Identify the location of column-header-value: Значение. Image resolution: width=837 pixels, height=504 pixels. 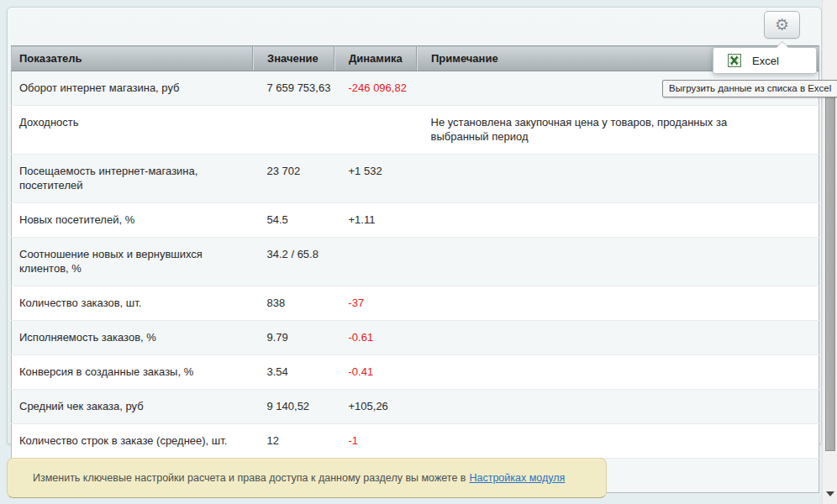
(294, 59).